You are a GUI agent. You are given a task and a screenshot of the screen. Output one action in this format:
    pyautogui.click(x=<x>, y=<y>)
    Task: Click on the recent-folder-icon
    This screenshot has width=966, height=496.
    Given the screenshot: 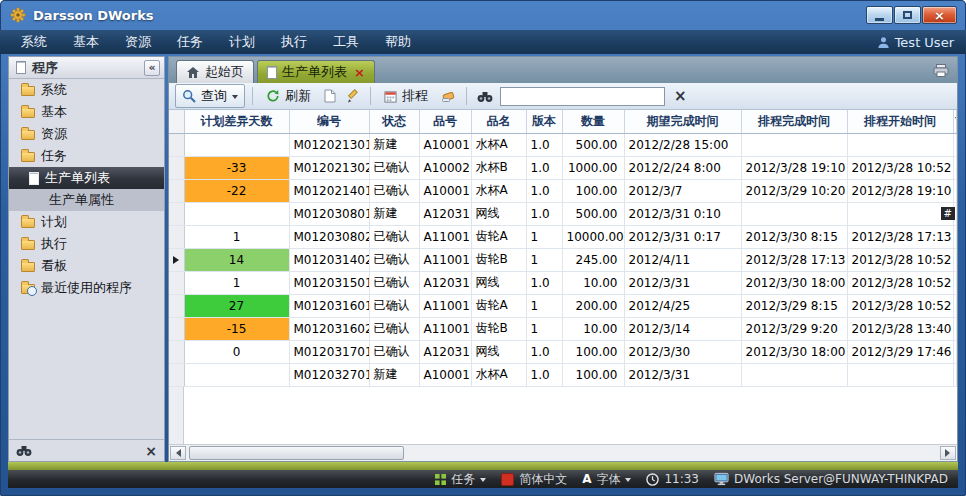 What is the action you would take?
    pyautogui.click(x=28, y=289)
    